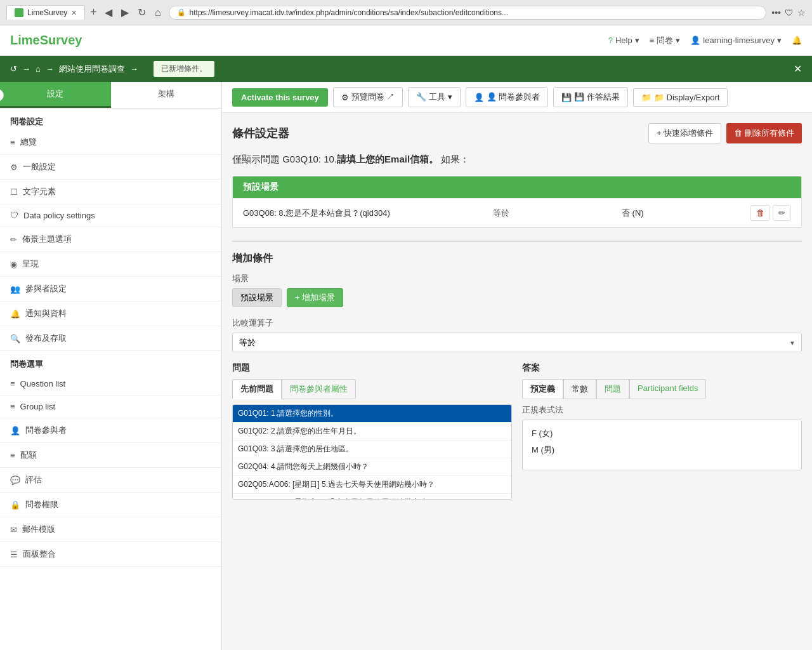  What do you see at coordinates (110, 505) in the screenshot?
I see `sidebar-item-permissions: 🔒 問卷權限` at bounding box center [110, 505].